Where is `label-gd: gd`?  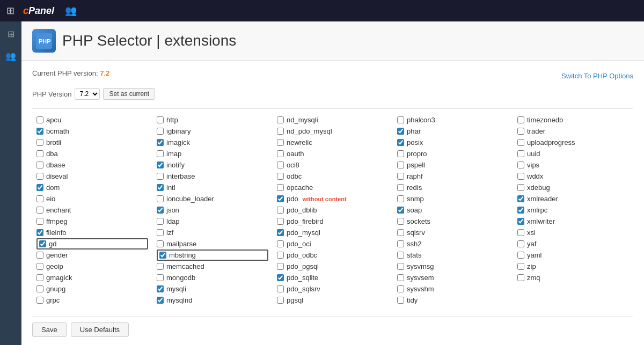 label-gd: gd is located at coordinates (53, 244).